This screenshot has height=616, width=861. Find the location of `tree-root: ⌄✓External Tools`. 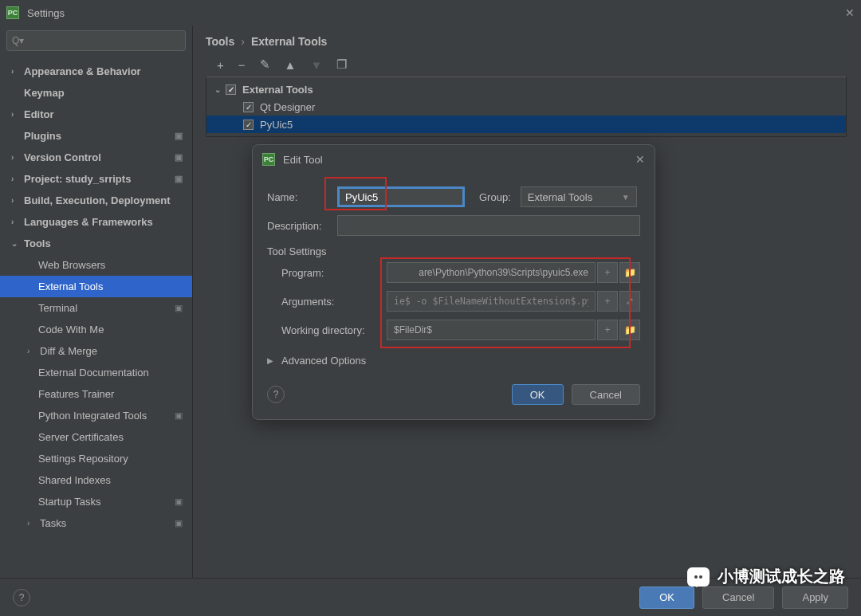

tree-root: ⌄✓External Tools is located at coordinates (526, 89).